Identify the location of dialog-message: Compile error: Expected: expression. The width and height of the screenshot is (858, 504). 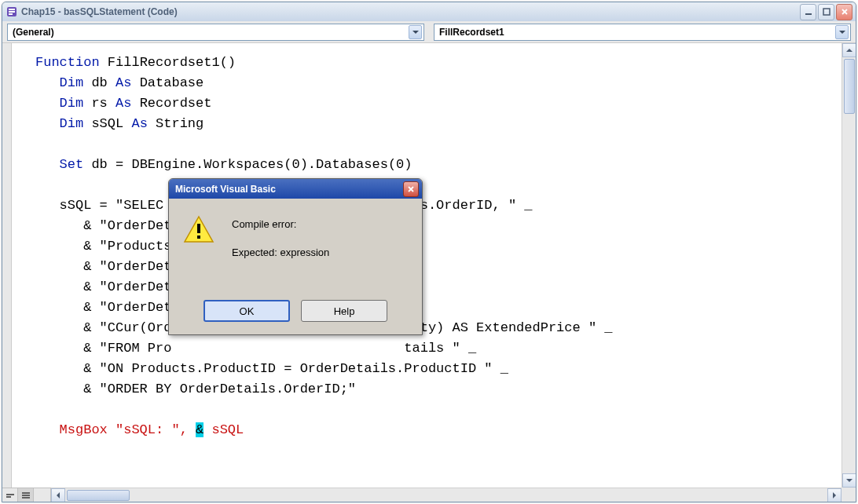
(320, 251).